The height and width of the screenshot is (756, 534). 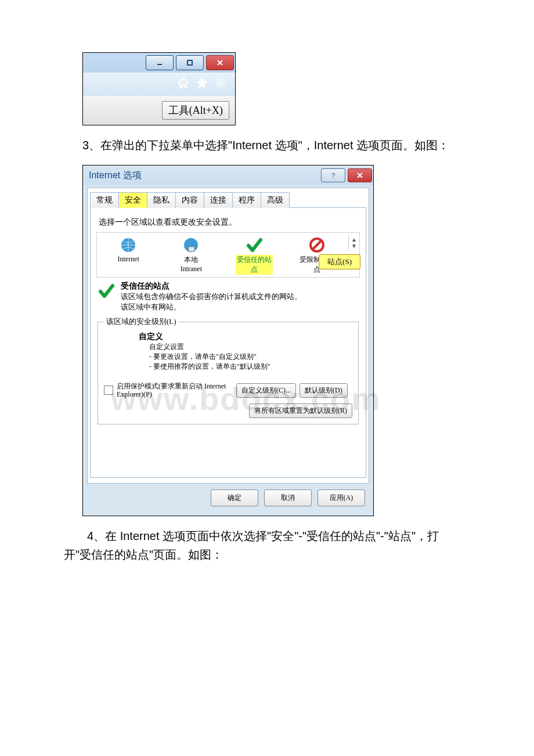 What do you see at coordinates (251, 367) in the screenshot?
I see `custom-bullet-2: - 要使用推荐的设置，请单击"默认级别"` at bounding box center [251, 367].